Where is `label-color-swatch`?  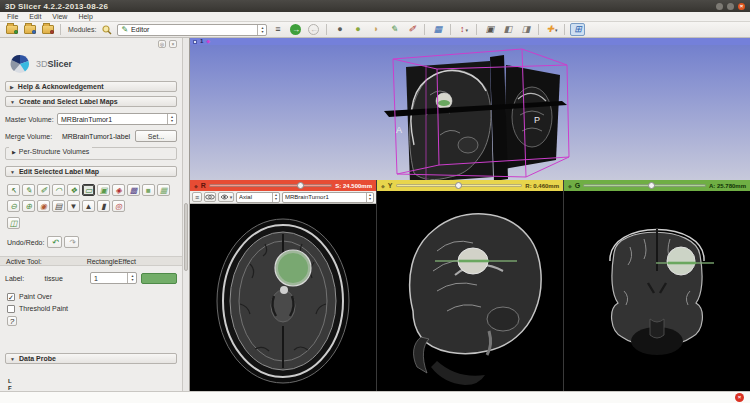 label-color-swatch is located at coordinates (159, 278).